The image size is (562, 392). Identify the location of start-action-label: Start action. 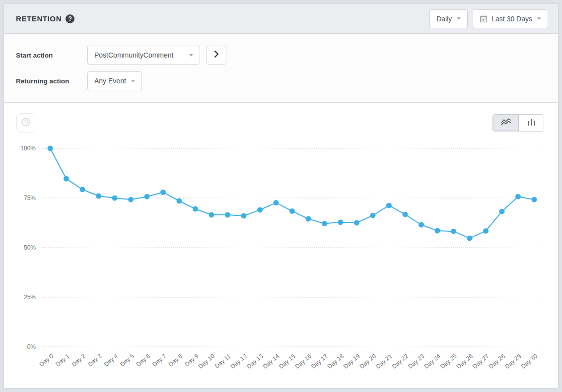
(52, 56).